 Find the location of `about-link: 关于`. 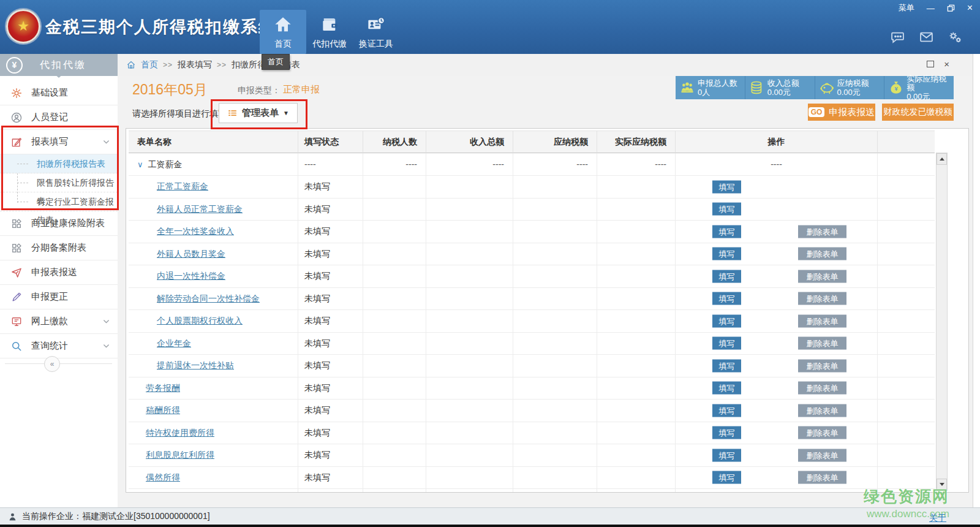

about-link: 关于 is located at coordinates (938, 518).